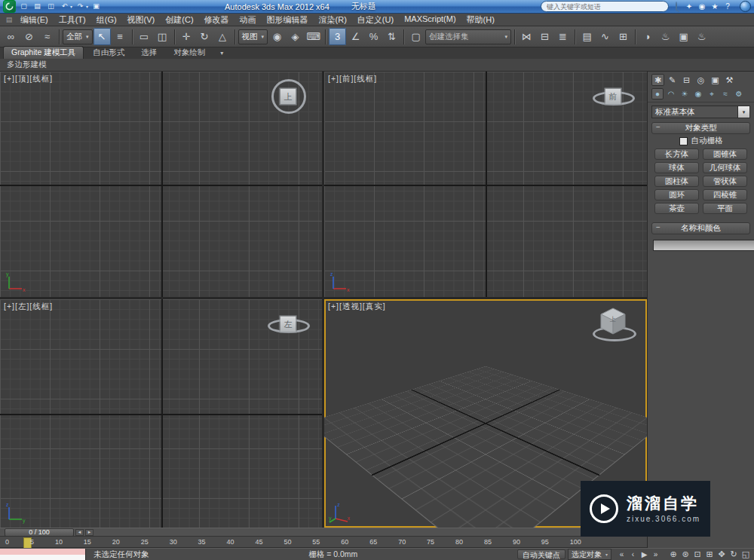 This screenshot has width=754, height=560. Describe the element at coordinates (142, 20) in the screenshot. I see `menu-item: 视图(V)` at that location.